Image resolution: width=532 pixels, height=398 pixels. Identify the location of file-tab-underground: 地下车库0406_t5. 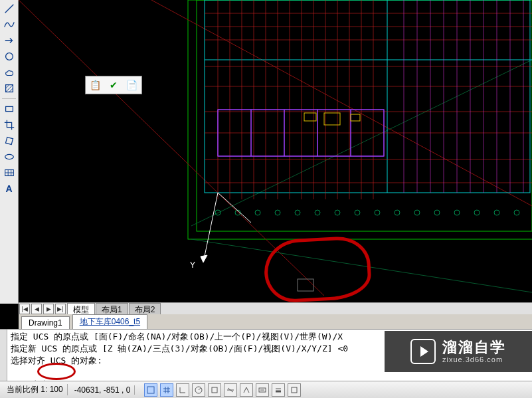
(110, 322).